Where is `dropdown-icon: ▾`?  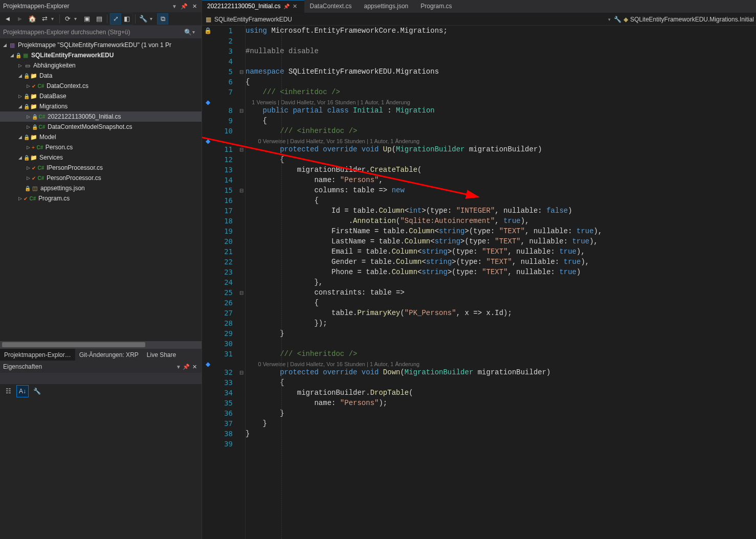 dropdown-icon: ▾ is located at coordinates (610, 19).